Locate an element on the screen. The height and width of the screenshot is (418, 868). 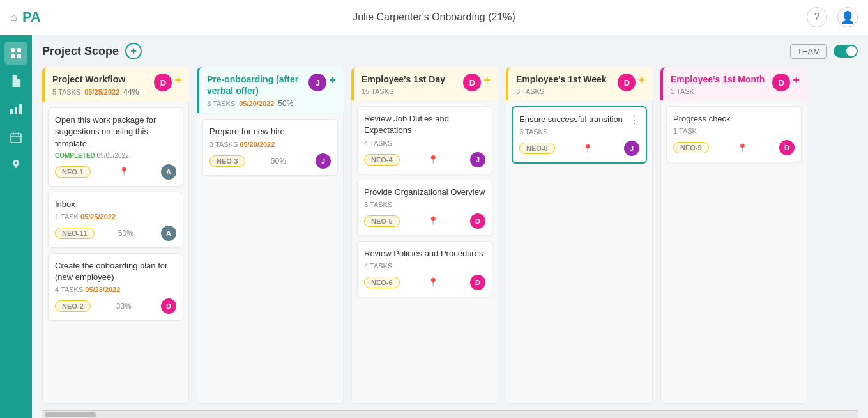
sidebar-item-pin is located at coordinates (16, 166).